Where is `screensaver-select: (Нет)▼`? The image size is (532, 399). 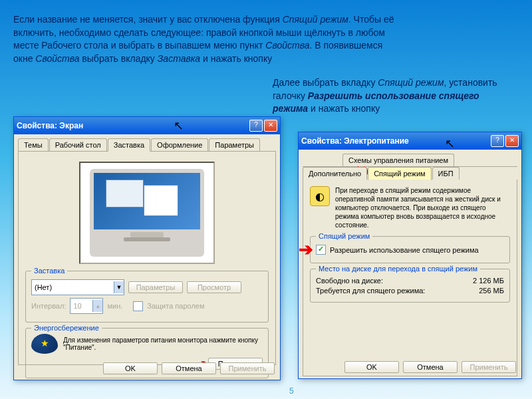 screensaver-select: (Нет)▼ is located at coordinates (78, 287).